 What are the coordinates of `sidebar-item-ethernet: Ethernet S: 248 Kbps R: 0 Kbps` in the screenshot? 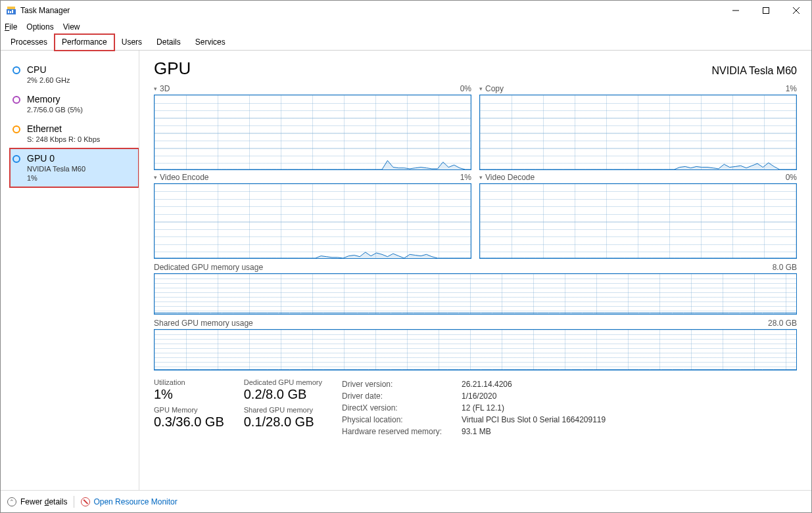 It's located at (74, 134).